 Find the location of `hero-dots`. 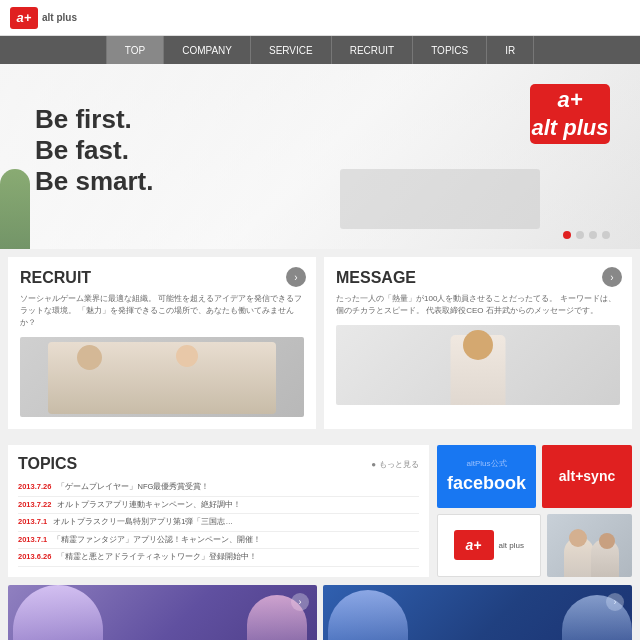

hero-dots is located at coordinates (586, 235).